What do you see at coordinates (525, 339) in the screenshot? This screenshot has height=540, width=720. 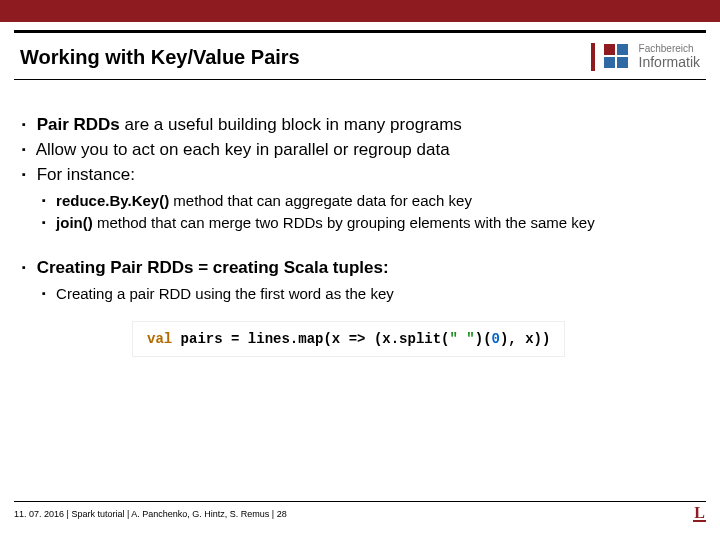 I see `code-text: ), x))` at bounding box center [525, 339].